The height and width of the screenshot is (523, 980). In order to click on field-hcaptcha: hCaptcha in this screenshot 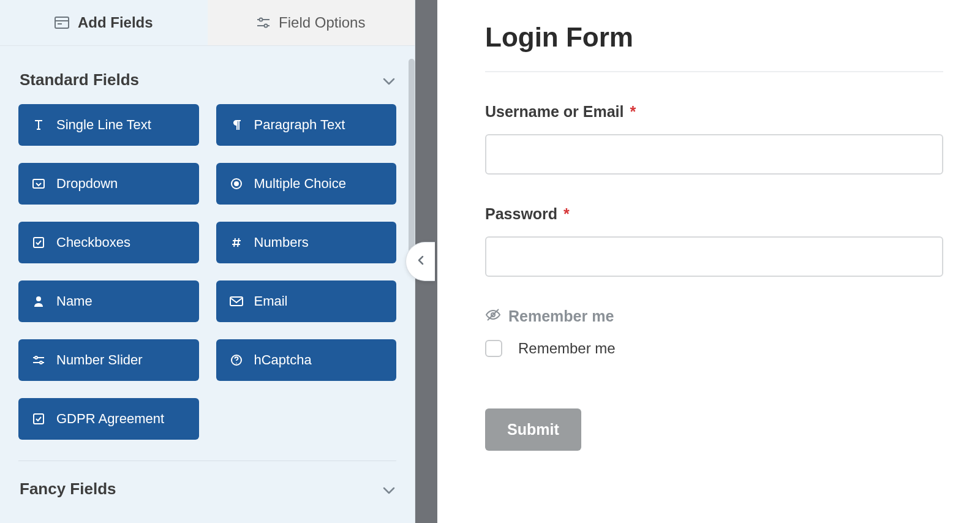, I will do `click(306, 360)`.